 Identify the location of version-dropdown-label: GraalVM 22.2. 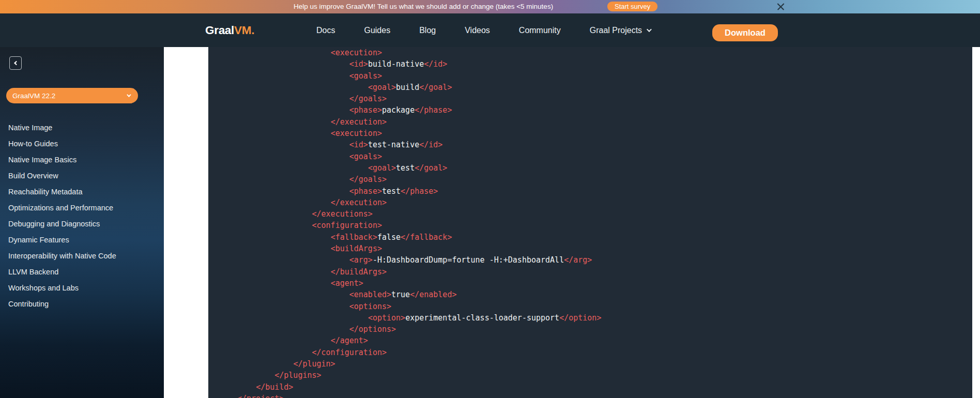
(69, 96).